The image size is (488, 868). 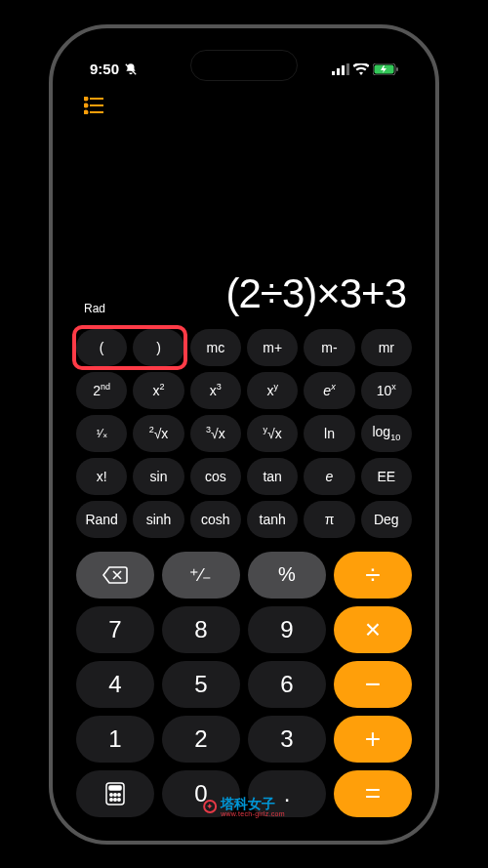 I want to click on ten-power-x-button: 10x, so click(x=386, y=391).